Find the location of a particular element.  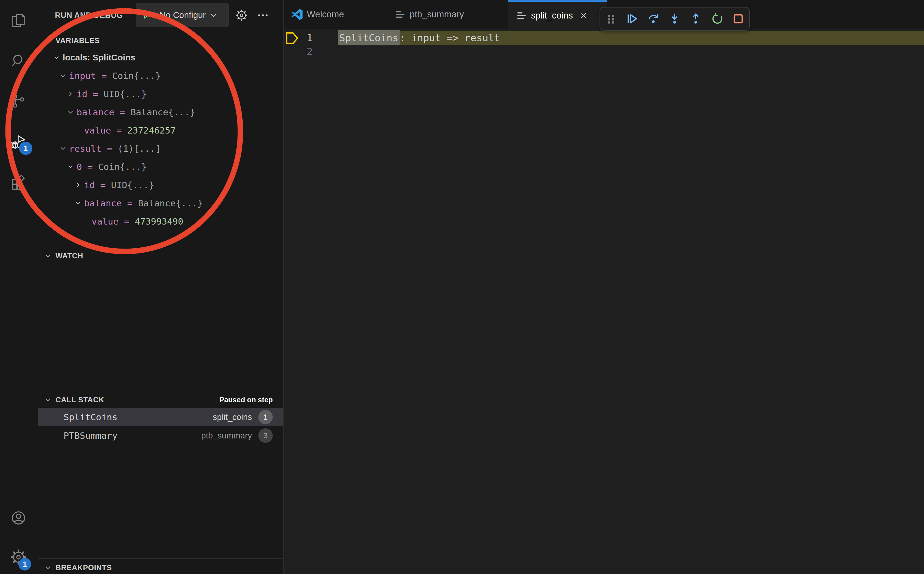

source-control-icon is located at coordinates (18, 101).